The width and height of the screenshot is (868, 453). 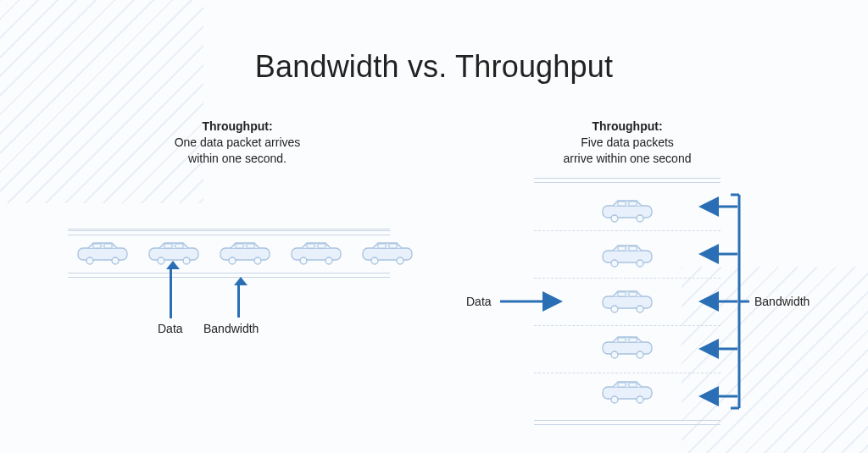 I want to click on lane-stack, so click(x=627, y=301).